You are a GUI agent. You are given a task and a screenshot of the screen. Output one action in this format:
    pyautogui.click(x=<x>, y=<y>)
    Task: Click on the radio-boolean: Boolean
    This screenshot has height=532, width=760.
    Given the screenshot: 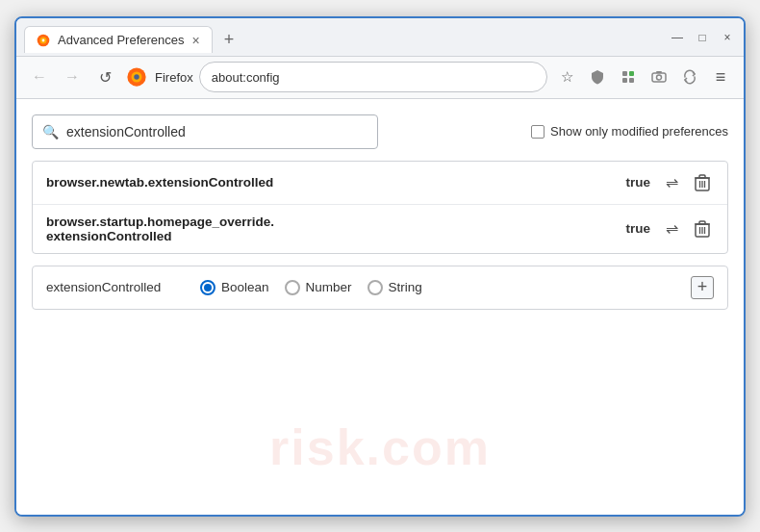 What is the action you would take?
    pyautogui.click(x=235, y=288)
    